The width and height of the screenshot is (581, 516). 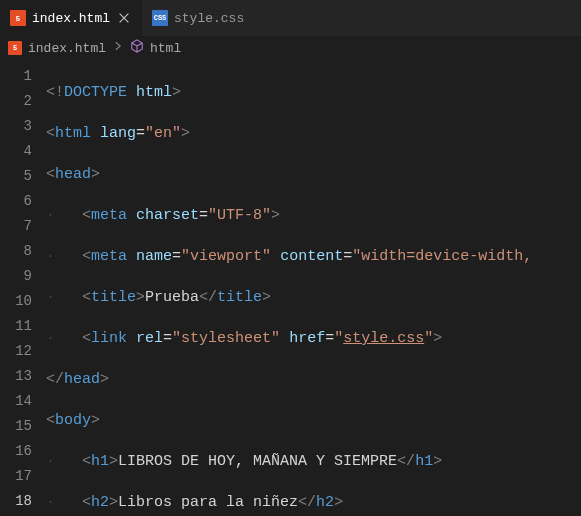 I want to click on code-line: · <title>Prueba</title>, so click(x=314, y=298).